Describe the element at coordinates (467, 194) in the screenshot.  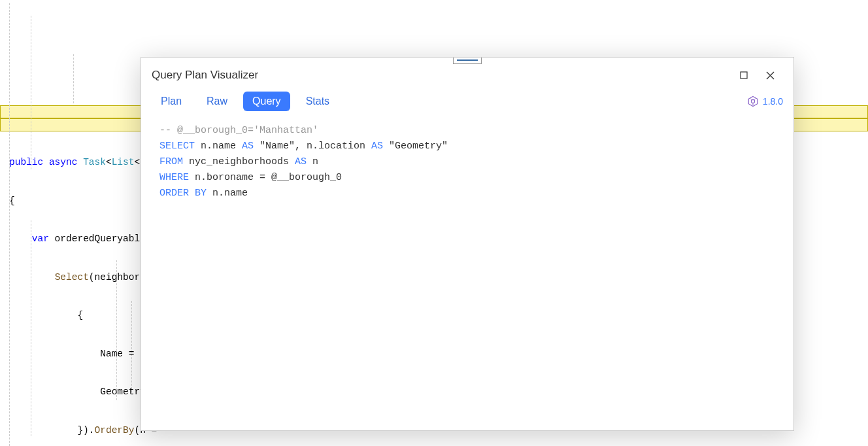
I see `sql-line: ORDER BY n.name` at that location.